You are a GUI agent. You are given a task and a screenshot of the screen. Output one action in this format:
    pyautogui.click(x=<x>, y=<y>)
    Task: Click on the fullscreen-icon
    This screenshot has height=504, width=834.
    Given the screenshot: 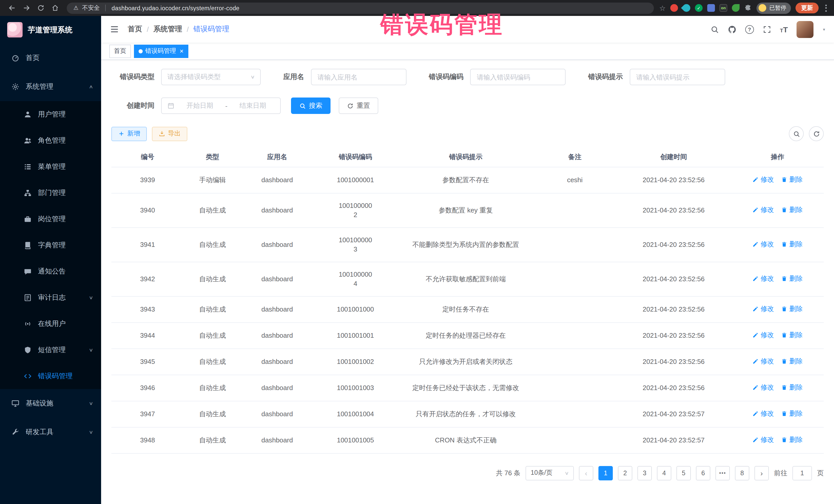 What is the action you would take?
    pyautogui.click(x=767, y=29)
    